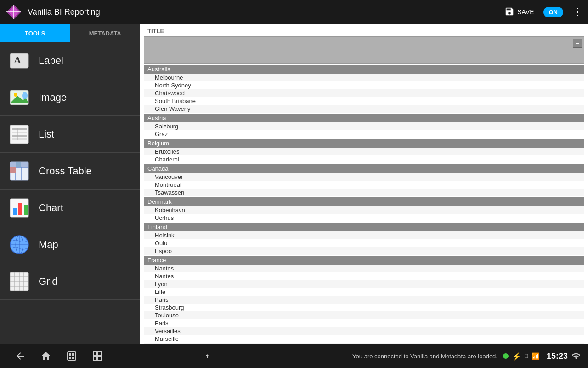  Describe the element at coordinates (364, 251) in the screenshot. I see `list-item: Espoo` at that location.